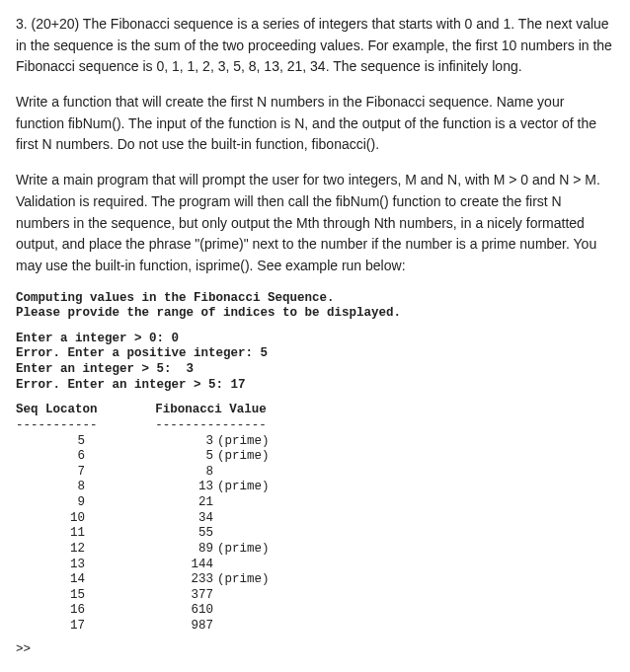 This screenshot has width=630, height=672. What do you see at coordinates (211, 411) in the screenshot?
I see `header-fibonacci-value: Fibonacci Value` at bounding box center [211, 411].